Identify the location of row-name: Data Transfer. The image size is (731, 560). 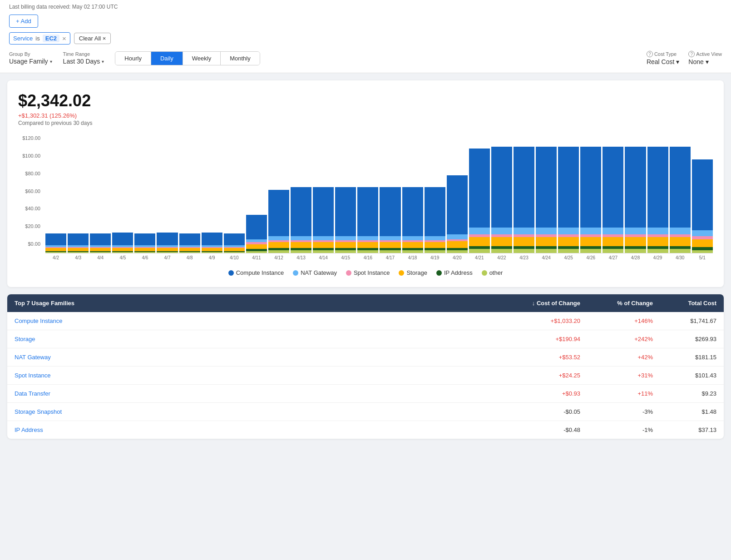
(252, 393).